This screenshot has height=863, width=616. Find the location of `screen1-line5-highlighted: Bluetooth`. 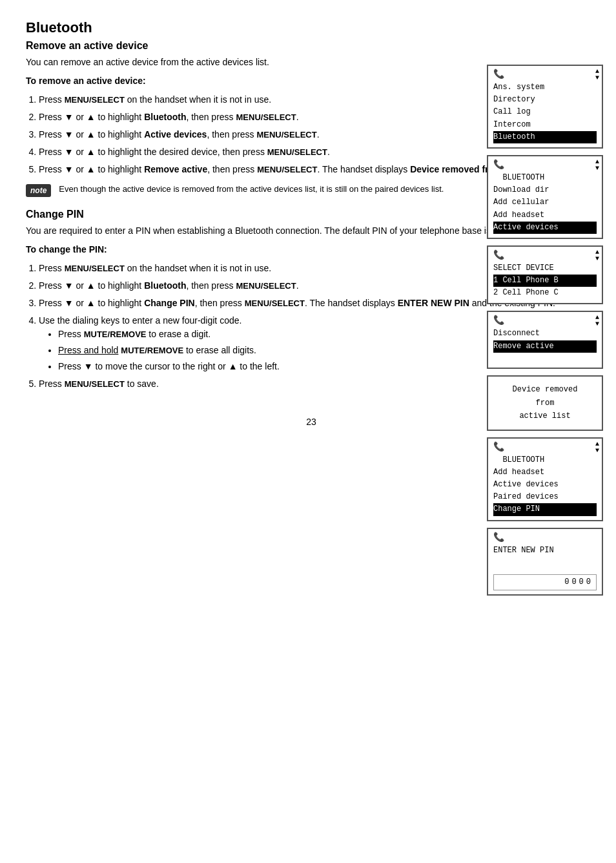

screen1-line5-highlighted: Bluetooth is located at coordinates (545, 137).